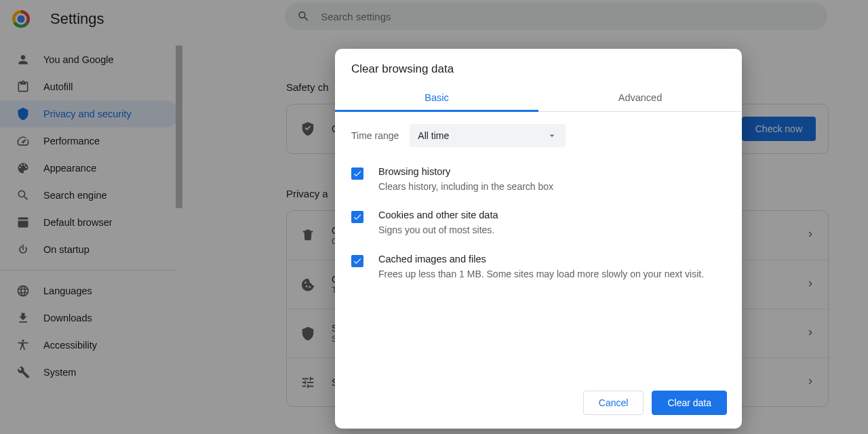 The height and width of the screenshot is (434, 868). I want to click on option-desc: Signs you out of most sites., so click(438, 230).